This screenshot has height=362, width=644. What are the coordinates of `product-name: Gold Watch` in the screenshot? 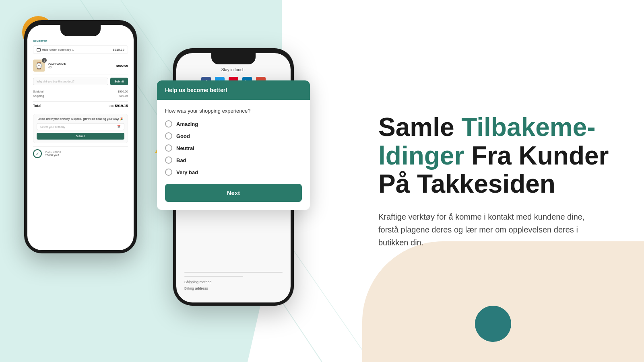 It's located at (80, 64).